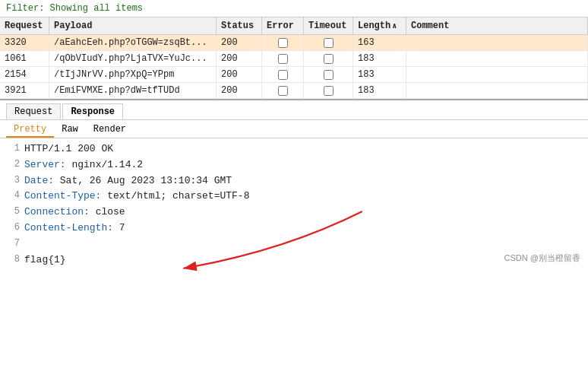 Image resolution: width=588 pixels, height=381 pixels. I want to click on table-row: 1061 /qObVIudY.php?LjaTVX=YuJc... 200 18…, so click(294, 59).